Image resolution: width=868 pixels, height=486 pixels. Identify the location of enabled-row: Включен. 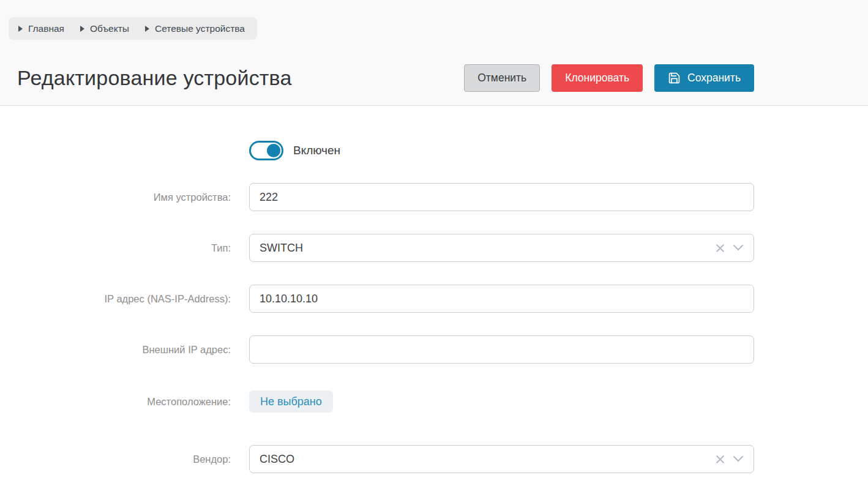
(434, 151).